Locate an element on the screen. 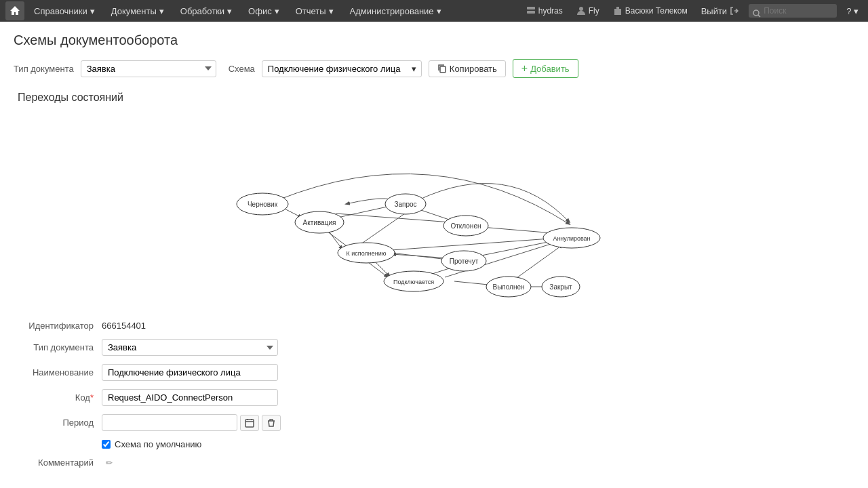  nav-otchety: Отчеты ▾ is located at coordinates (315, 11).